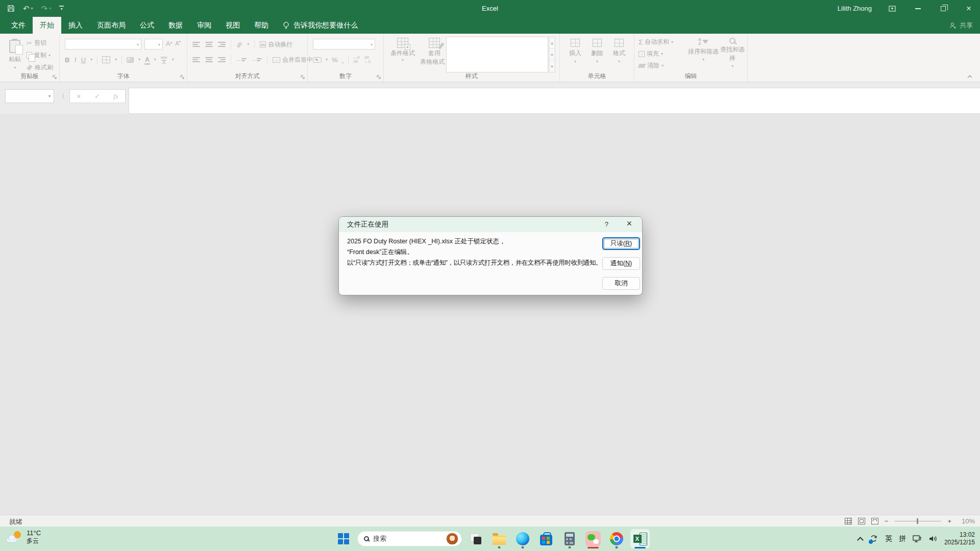 The height and width of the screenshot is (551, 980). I want to click on shrink-font-button: A▾, so click(178, 44).